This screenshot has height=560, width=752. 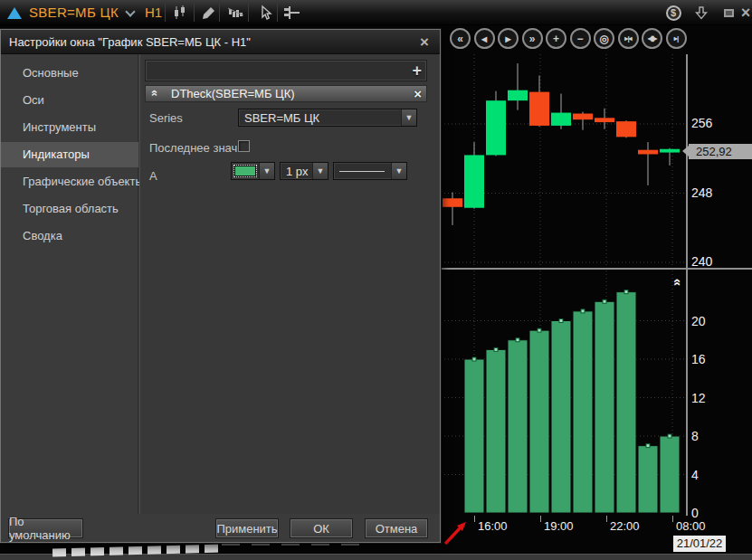 What do you see at coordinates (304, 171) in the screenshot?
I see `line-width-select: 1 px ▼` at bounding box center [304, 171].